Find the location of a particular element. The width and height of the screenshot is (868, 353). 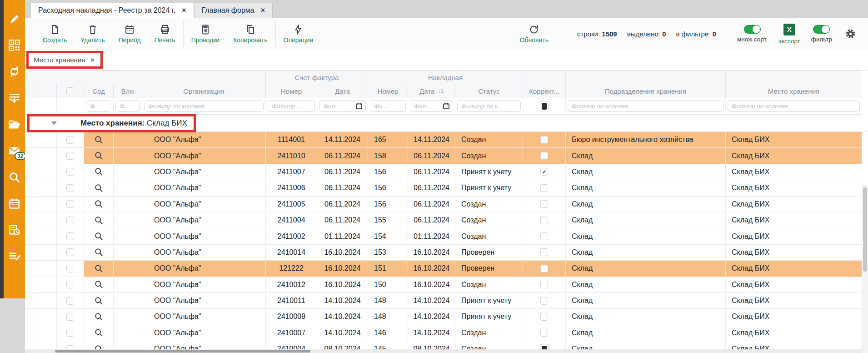

print-button: Печать is located at coordinates (165, 34).